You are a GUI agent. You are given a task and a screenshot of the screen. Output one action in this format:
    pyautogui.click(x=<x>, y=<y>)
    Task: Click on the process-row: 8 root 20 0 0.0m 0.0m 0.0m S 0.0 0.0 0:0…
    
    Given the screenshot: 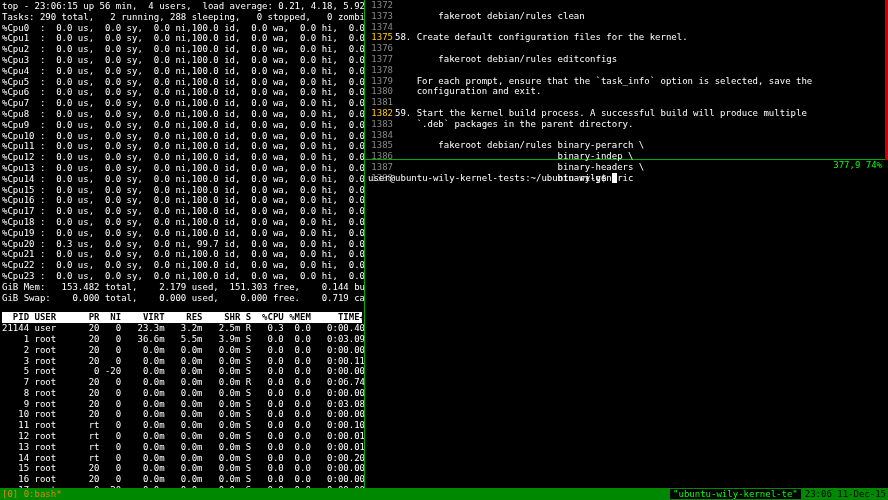 What is the action you would take?
    pyautogui.click(x=182, y=394)
    